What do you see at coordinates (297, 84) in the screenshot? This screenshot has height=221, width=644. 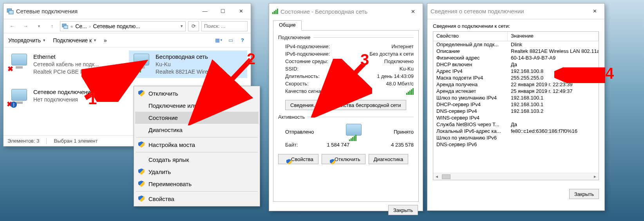 I see `status-key: Скорость:` at bounding box center [297, 84].